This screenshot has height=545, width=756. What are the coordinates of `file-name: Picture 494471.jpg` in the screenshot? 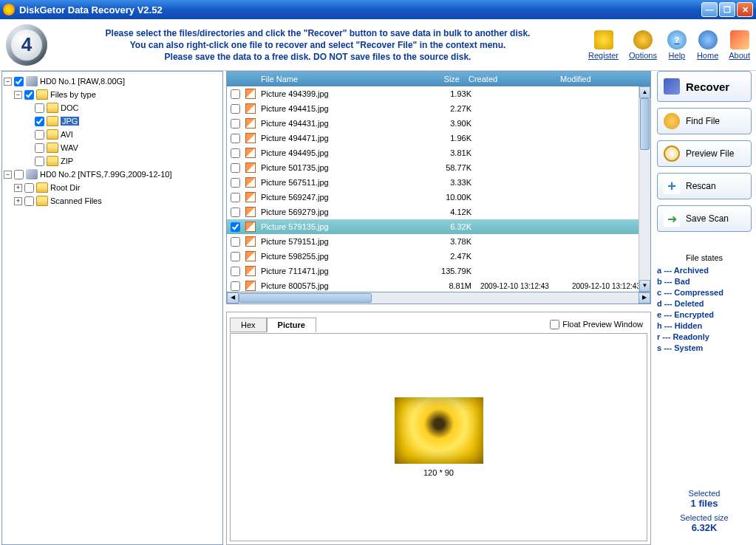 It's located at (341, 138).